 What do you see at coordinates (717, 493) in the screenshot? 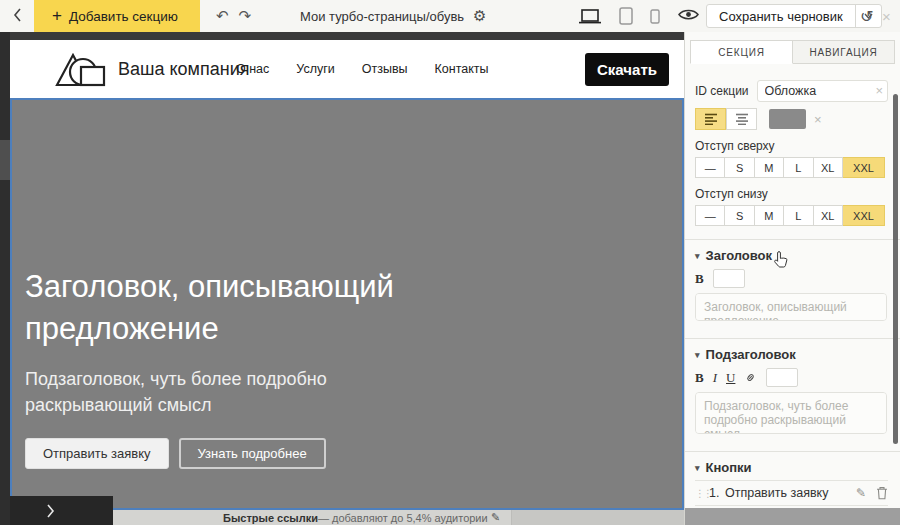
I see `button-item-number: 1.` at bounding box center [717, 493].